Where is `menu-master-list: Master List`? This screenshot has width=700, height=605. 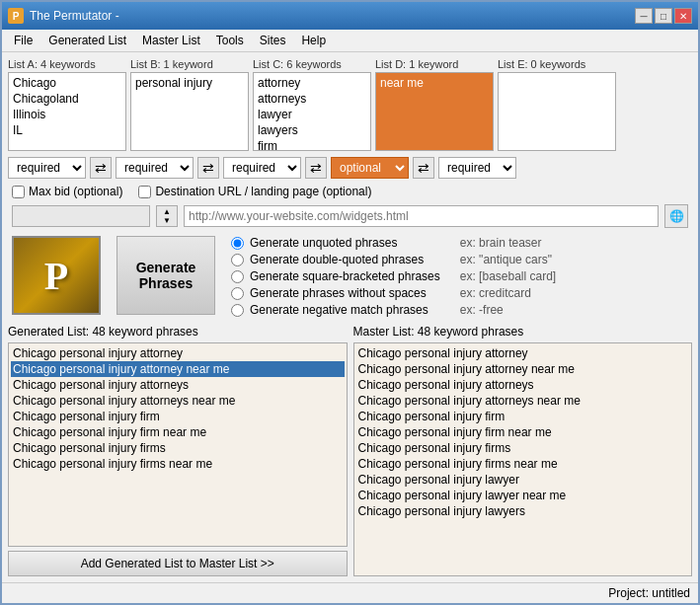 menu-master-list: Master List is located at coordinates (172, 40).